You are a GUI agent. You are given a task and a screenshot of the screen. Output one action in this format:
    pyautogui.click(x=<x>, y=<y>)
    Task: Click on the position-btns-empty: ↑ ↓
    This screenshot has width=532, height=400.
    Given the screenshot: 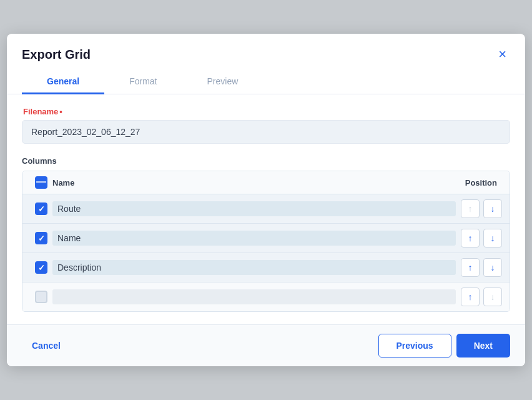 What is the action you would take?
    pyautogui.click(x=481, y=297)
    